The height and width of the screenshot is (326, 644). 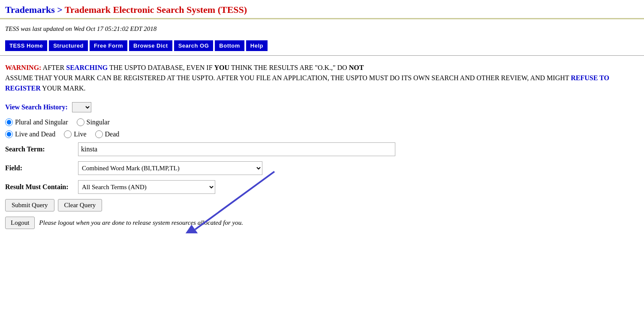 I want to click on live-label: Live, so click(x=80, y=134).